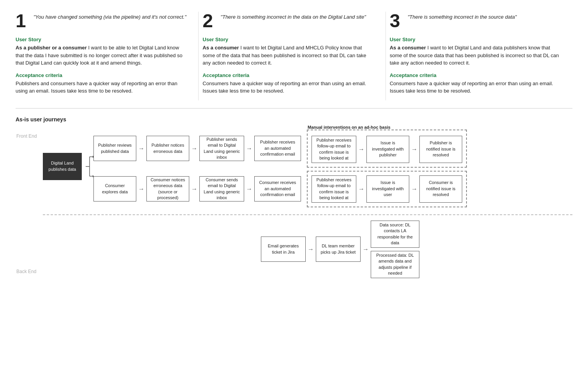  What do you see at coordinates (280, 189) in the screenshot?
I see `consumer-row: Consumer explores data → Consumer notice…` at bounding box center [280, 189].